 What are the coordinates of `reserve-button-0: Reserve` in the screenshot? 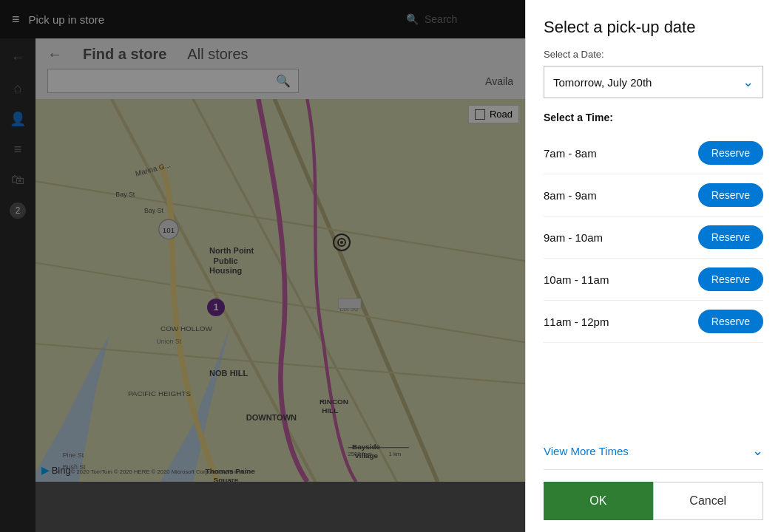 It's located at (731, 153).